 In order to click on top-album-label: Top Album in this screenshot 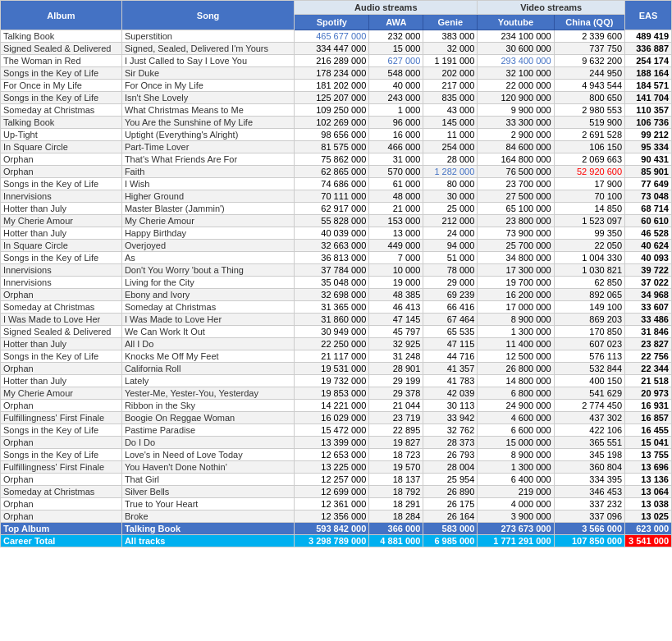, I will do `click(62, 529)`.